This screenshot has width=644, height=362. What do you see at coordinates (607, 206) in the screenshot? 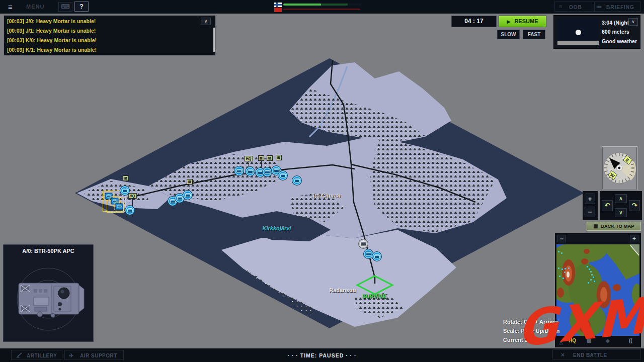
I see `rotate-left-button: ↶` at bounding box center [607, 206].